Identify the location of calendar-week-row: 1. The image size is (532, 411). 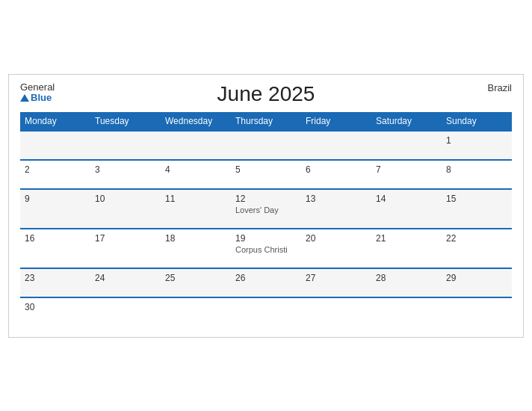
(266, 145).